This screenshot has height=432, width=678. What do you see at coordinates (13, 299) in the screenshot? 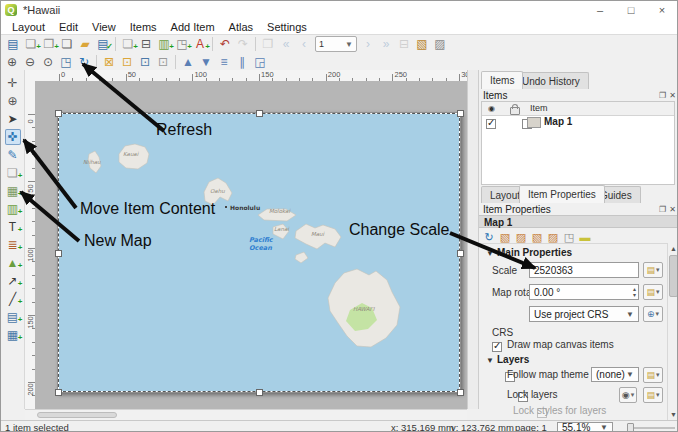
I see `add-node-item-icon: ╱+` at bounding box center [13, 299].